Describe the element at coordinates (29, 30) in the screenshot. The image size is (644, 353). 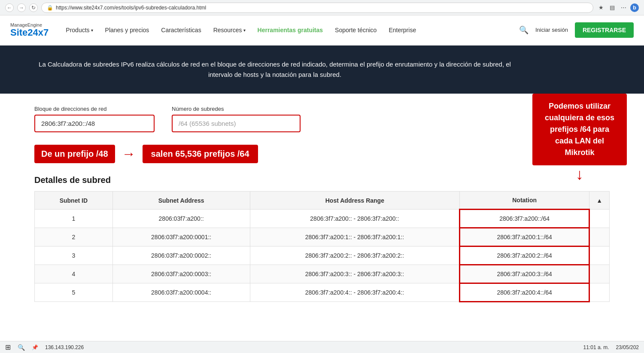
I see `logo: ManageEngine Site24x7` at that location.